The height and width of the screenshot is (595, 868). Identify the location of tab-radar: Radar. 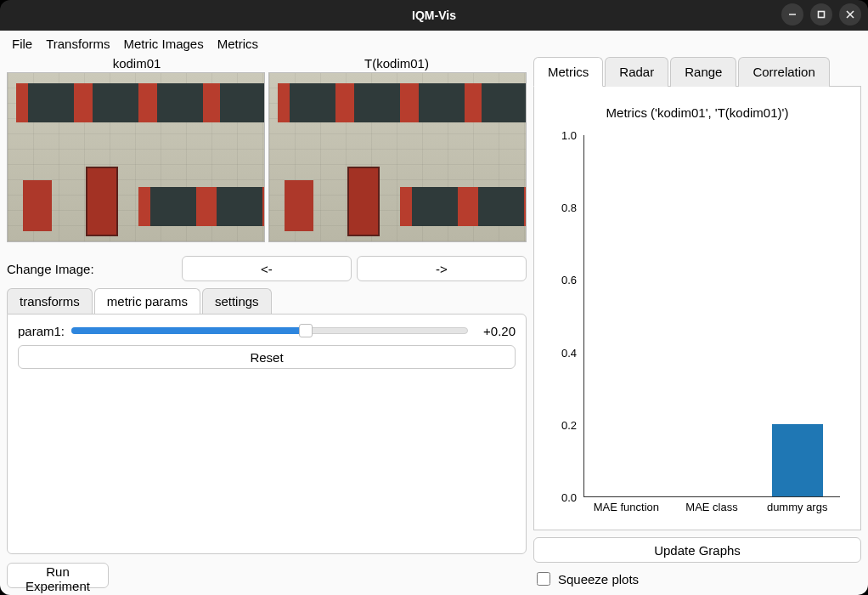
(637, 71).